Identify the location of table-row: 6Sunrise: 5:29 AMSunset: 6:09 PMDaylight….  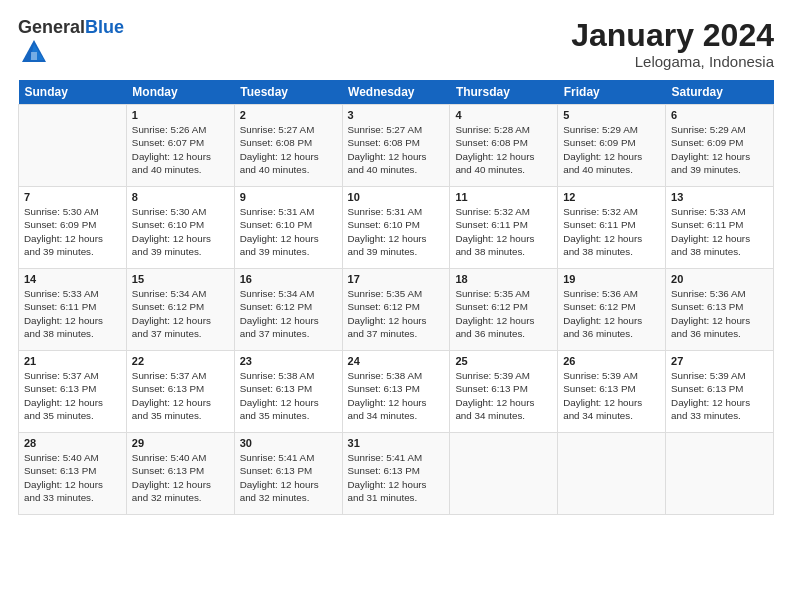
(720, 146).